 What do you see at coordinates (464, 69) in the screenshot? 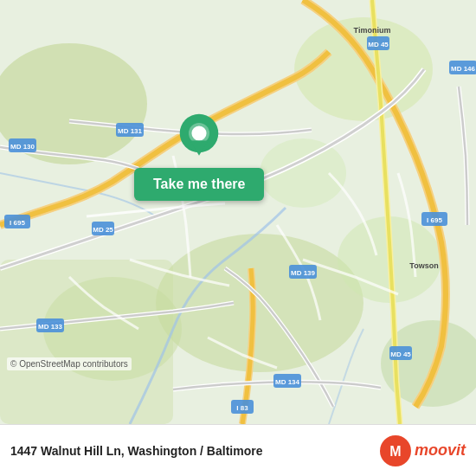
I see `svg-text: MD 146` at bounding box center [464, 69].